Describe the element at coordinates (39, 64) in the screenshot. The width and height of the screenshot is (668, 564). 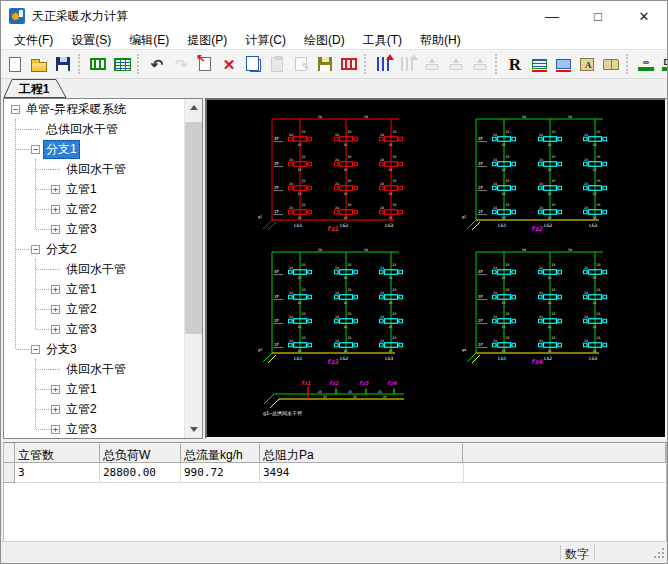
I see `open-folder-icon` at that location.